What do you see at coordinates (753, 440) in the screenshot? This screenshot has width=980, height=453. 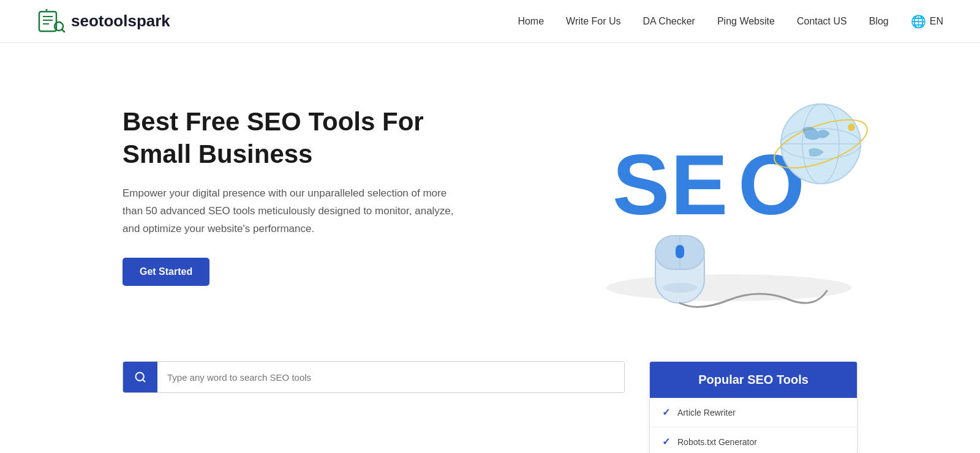 I see `popular-tool-item: ✓ Robots.txt Generator` at bounding box center [753, 440].